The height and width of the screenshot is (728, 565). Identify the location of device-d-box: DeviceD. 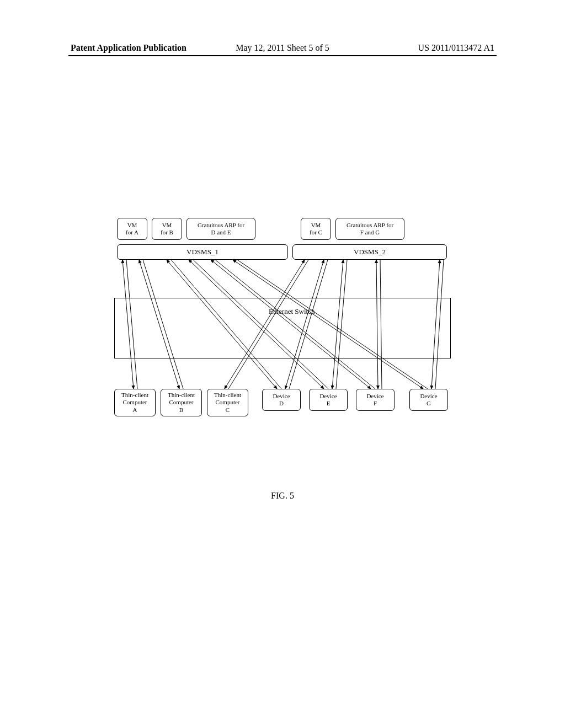
(281, 400).